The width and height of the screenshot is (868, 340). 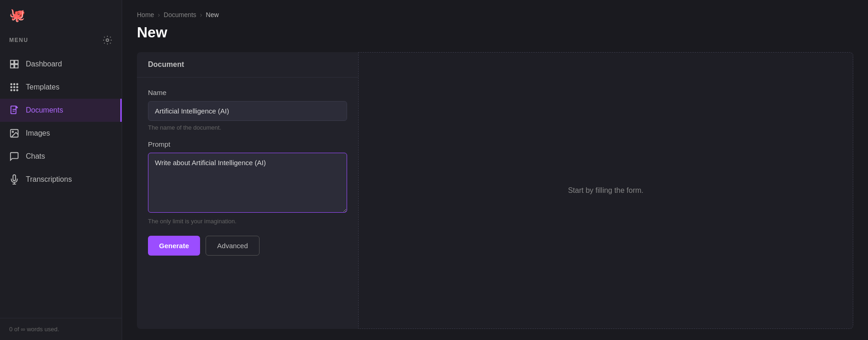 What do you see at coordinates (248, 221) in the screenshot?
I see `prompt-hint: The only limit is your imagination.` at bounding box center [248, 221].